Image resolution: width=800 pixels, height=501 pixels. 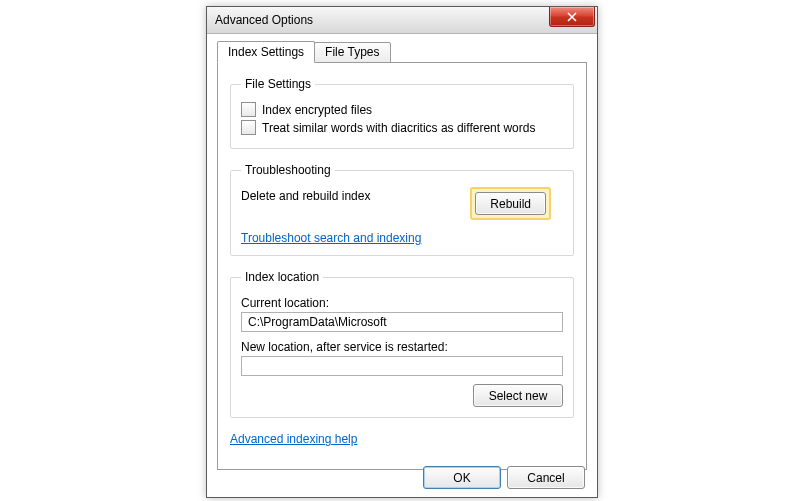 What do you see at coordinates (572, 17) in the screenshot?
I see `close-button` at bounding box center [572, 17].